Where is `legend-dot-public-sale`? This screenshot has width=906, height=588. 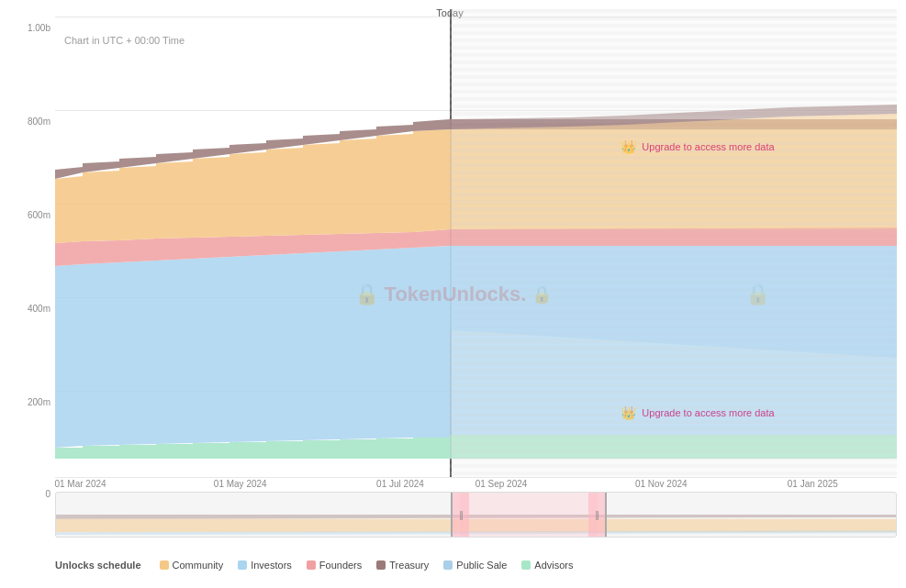
legend-dot-public-sale is located at coordinates (448, 565).